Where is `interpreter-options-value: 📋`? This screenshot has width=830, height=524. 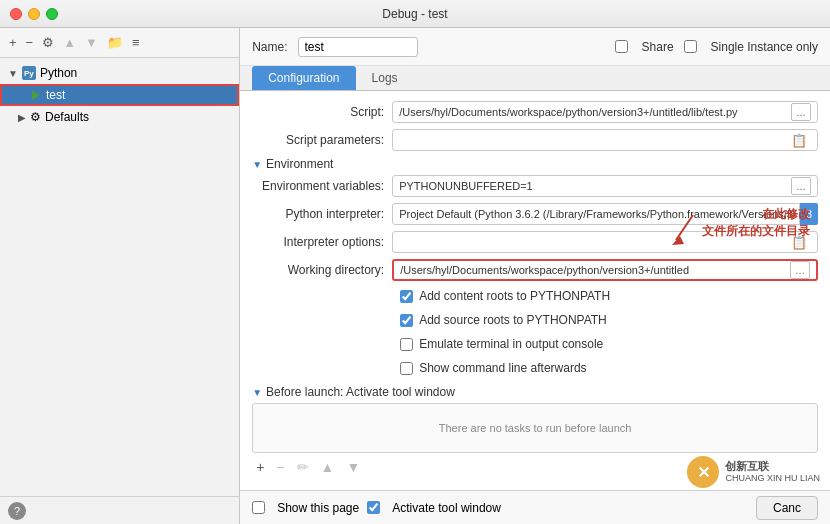
interpreter-options-value: 📋 is located at coordinates (605, 242).